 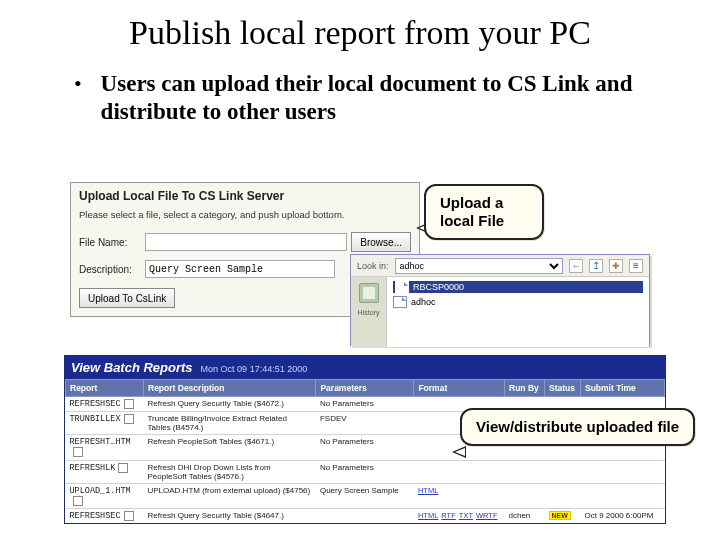 What do you see at coordinates (245, 194) in the screenshot?
I see `upload-heading: Upload Local File To CS Link Server` at bounding box center [245, 194].